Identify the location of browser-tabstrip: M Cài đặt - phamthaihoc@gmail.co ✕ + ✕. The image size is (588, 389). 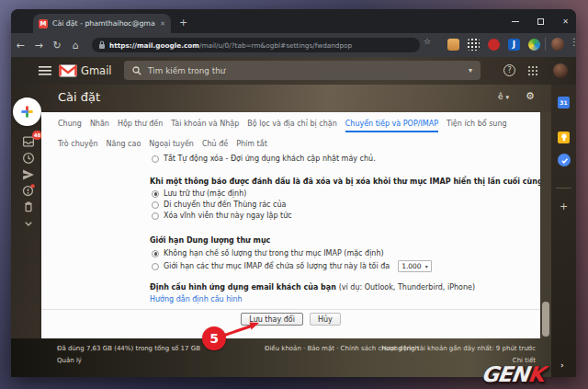
(294, 21).